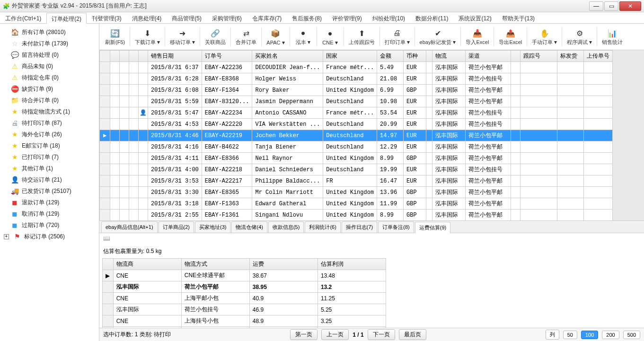  I want to click on table-row: 2015/8/31 6:28EBAY-E8368Holger WeissDeut…, so click(356, 79).